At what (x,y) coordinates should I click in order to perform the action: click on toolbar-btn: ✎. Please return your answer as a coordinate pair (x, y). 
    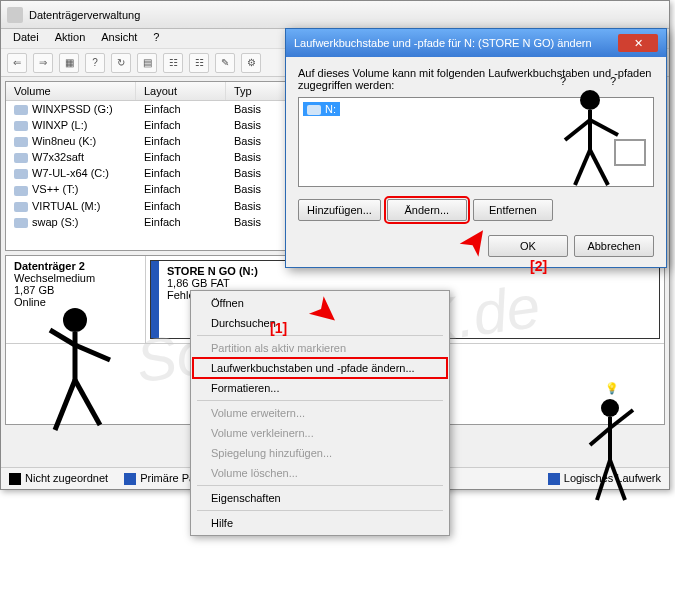
    Looking at the image, I should click on (225, 63).